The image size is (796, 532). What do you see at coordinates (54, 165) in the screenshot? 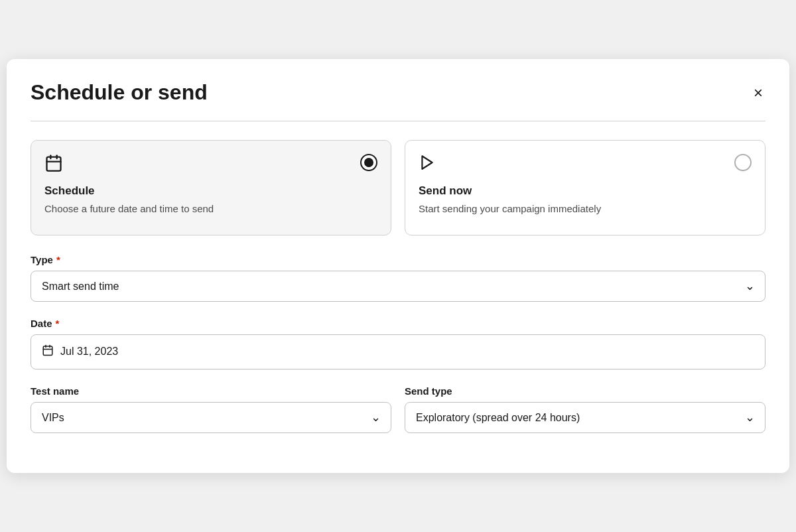
I see `calendar-icon` at bounding box center [54, 165].